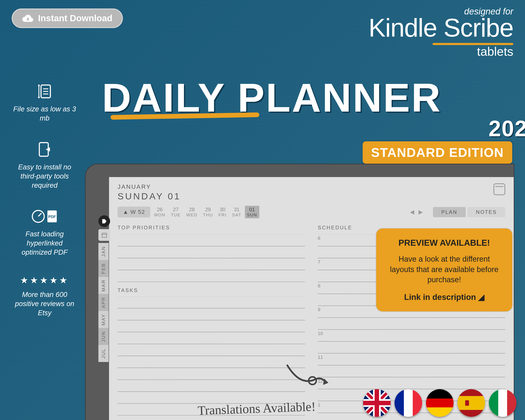 This screenshot has width=525, height=420. Describe the element at coordinates (45, 91) in the screenshot. I see `file-size-icon` at that location.